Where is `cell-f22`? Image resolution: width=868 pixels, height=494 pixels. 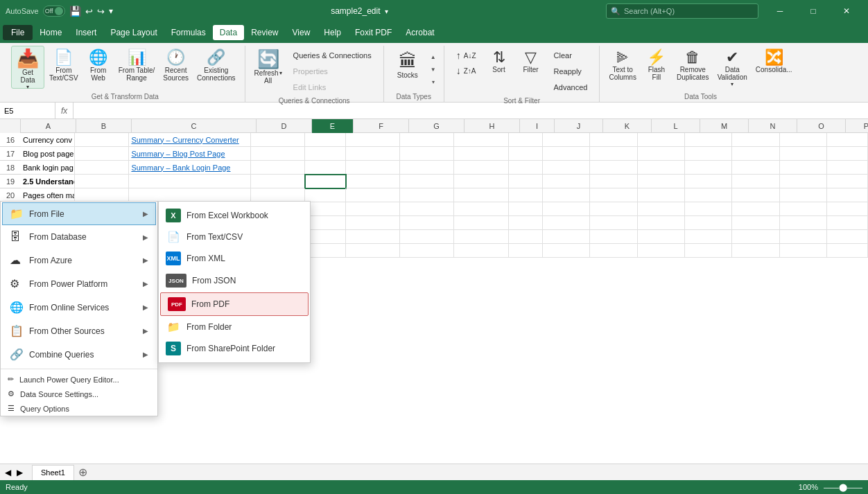 cell-f22 is located at coordinates (373, 223).